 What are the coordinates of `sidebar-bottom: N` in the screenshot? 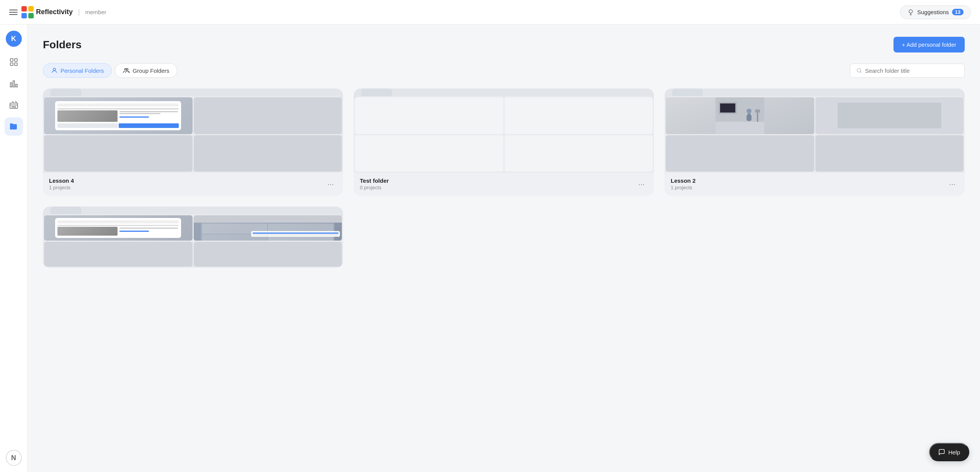 It's located at (14, 458).